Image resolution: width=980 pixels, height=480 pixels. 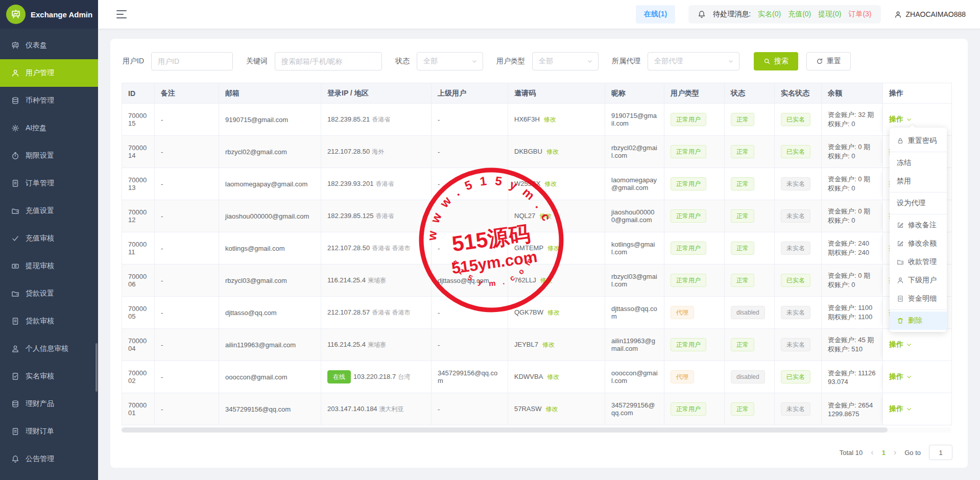 What do you see at coordinates (769, 14) in the screenshot?
I see `pending-link: 实名(0)` at bounding box center [769, 14].